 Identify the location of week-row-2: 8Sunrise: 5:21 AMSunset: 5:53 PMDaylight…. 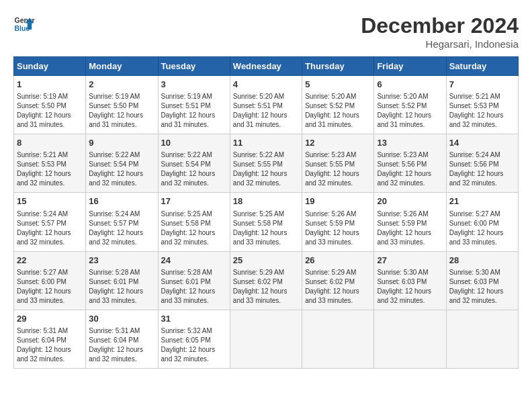
(266, 164).